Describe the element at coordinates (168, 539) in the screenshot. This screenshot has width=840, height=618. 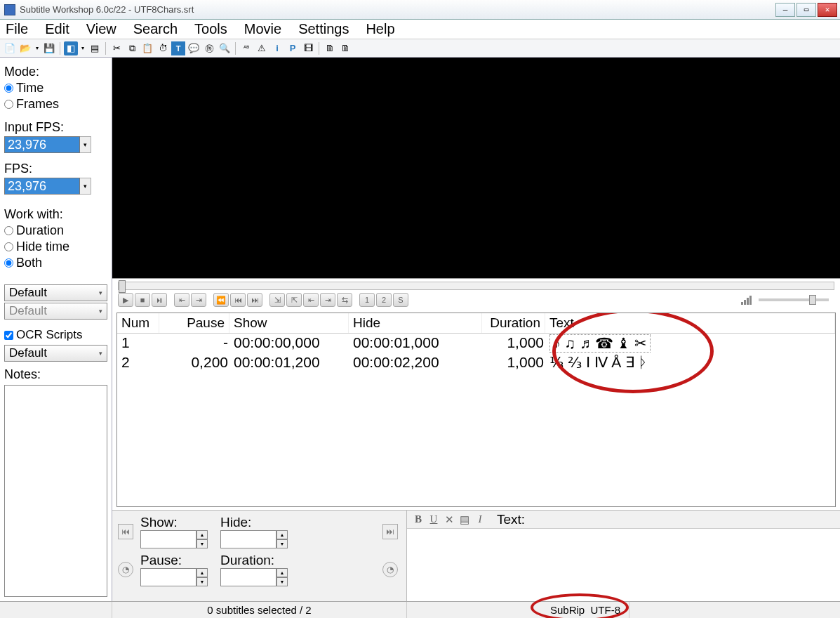
I see `show-field` at that location.